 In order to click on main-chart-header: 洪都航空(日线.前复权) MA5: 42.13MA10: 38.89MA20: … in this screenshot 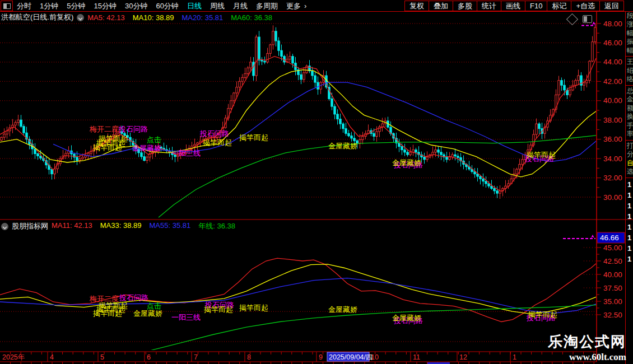, I will do `click(137, 17)`.